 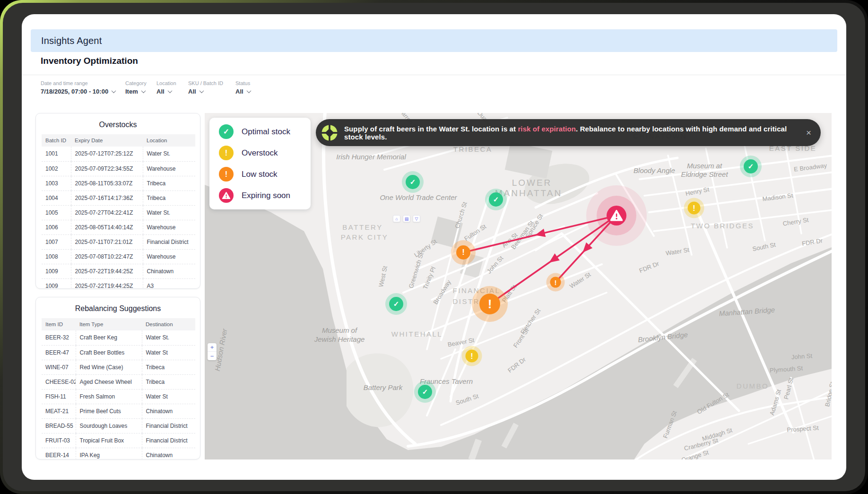 I want to click on expiring-marker, so click(x=616, y=216).